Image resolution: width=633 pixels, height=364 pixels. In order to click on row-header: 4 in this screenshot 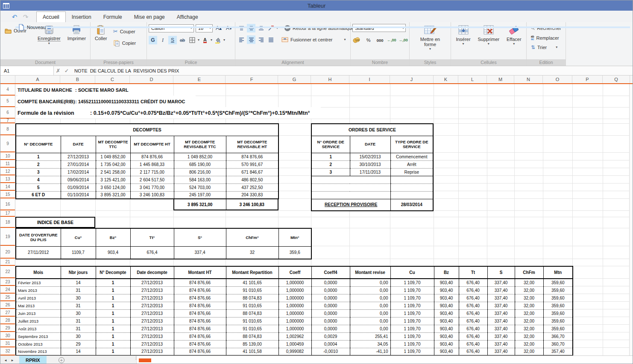, I will do `click(8, 90)`.